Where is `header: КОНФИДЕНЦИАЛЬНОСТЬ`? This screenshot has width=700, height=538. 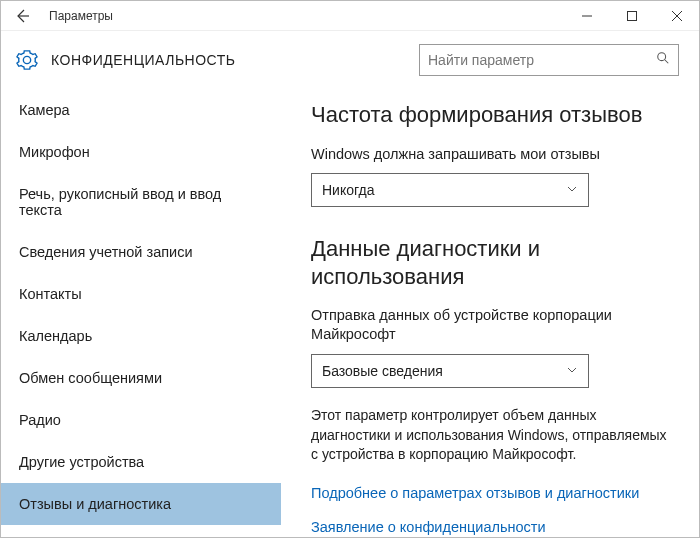
header: КОНФИДЕНЦИАЛЬНОСТЬ is located at coordinates (350, 60).